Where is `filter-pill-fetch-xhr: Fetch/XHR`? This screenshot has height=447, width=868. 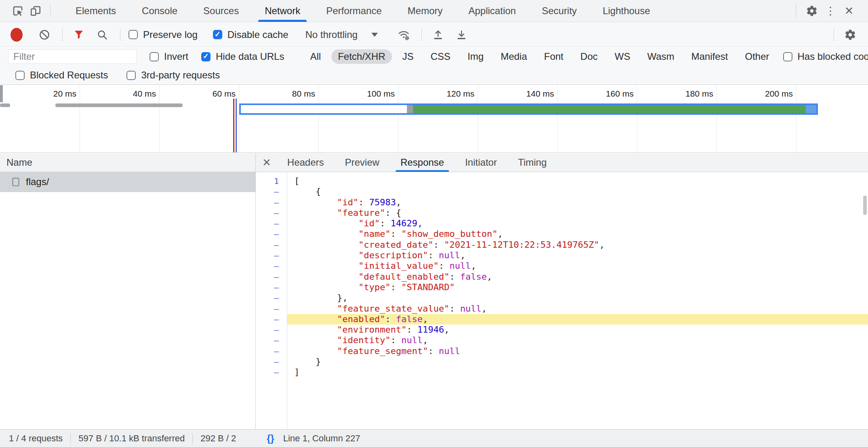
filter-pill-fetch-xhr: Fetch/XHR is located at coordinates (361, 57).